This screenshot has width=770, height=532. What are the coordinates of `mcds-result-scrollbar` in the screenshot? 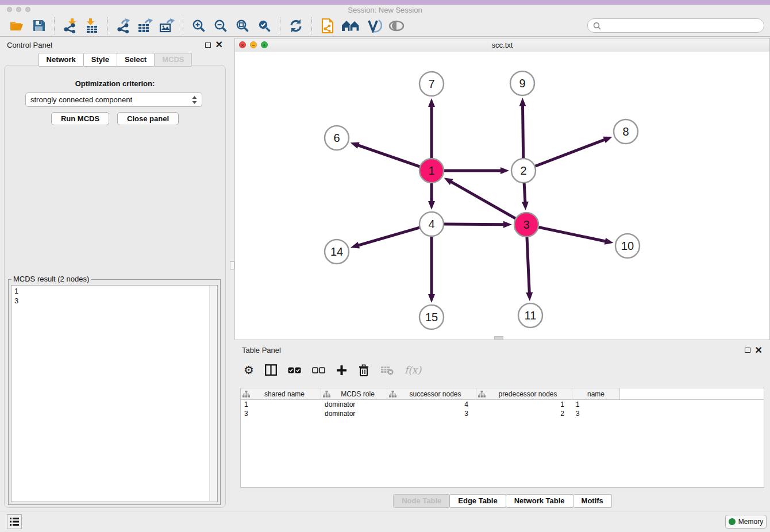 It's located at (213, 394).